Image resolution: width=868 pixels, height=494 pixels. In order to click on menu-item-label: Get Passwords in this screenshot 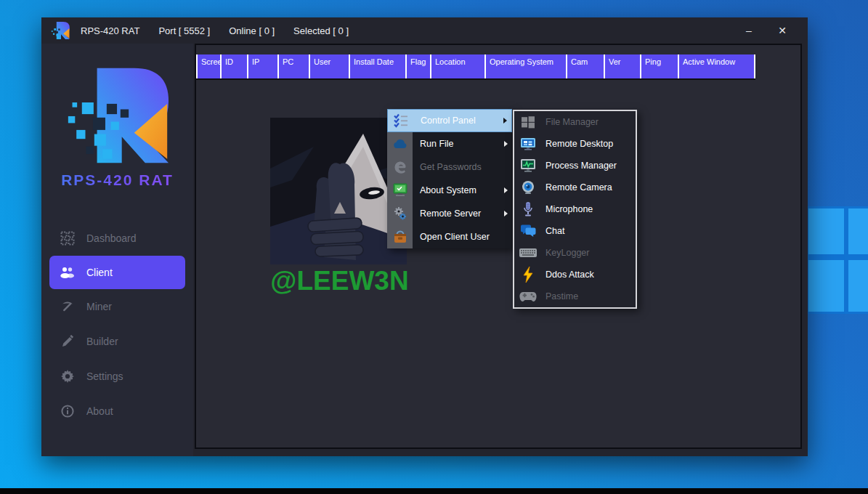, I will do `click(466, 167)`.